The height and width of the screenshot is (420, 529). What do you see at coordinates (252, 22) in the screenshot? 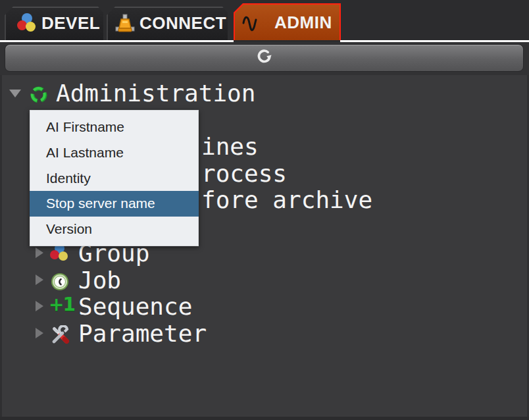
I see `waveform-icon` at bounding box center [252, 22].